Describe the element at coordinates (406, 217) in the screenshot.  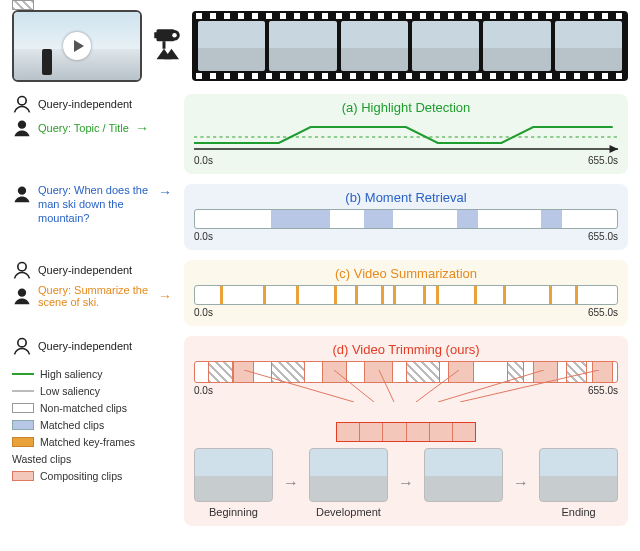
I see `panel-moment: (b) Moment Retrieval 0.0s 655.0s` at that location.